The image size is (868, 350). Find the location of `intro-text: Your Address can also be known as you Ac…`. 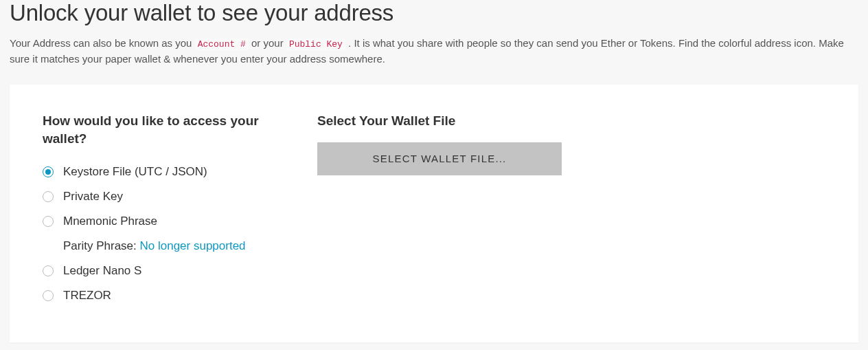

intro-text: Your Address can also be known as you Ac… is located at coordinates (434, 51).